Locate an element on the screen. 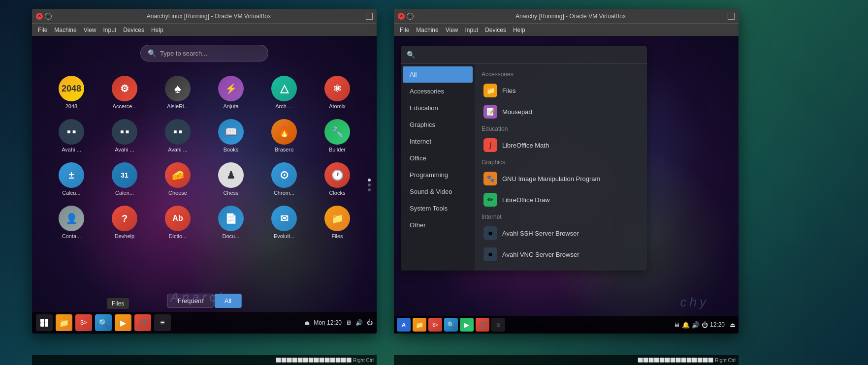  taskbar-notes-icon-right: ≡ is located at coordinates (498, 325).